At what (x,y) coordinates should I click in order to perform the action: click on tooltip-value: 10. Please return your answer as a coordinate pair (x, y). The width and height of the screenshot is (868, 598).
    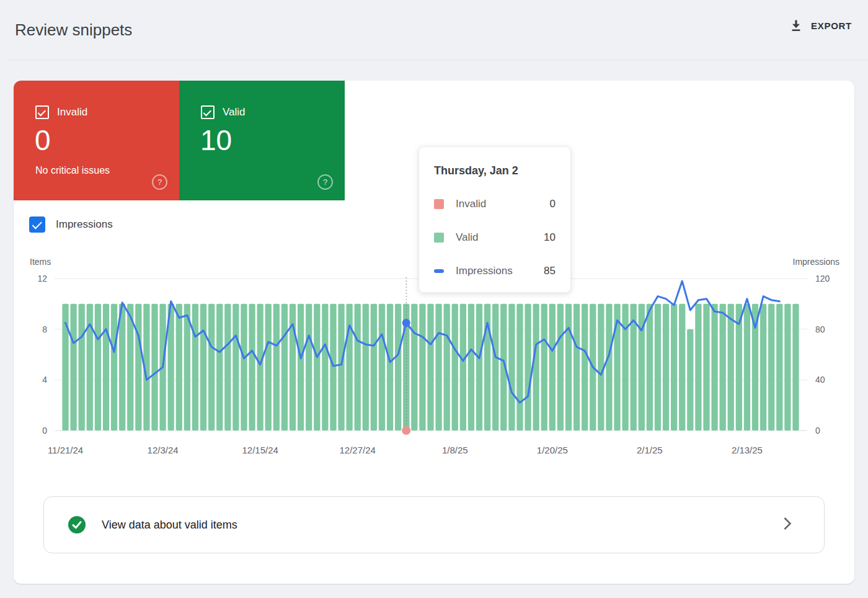
    Looking at the image, I should click on (549, 238).